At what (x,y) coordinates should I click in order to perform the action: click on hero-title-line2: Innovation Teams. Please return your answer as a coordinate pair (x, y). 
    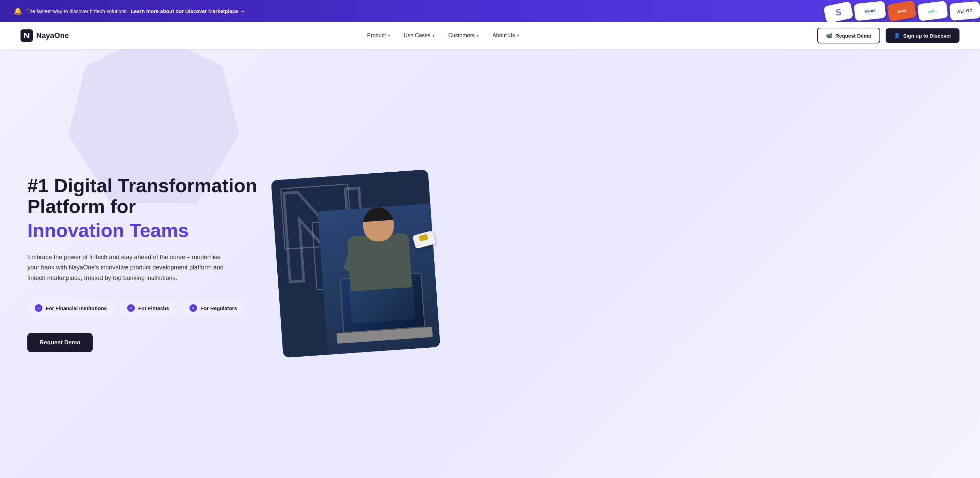
    Looking at the image, I should click on (147, 230).